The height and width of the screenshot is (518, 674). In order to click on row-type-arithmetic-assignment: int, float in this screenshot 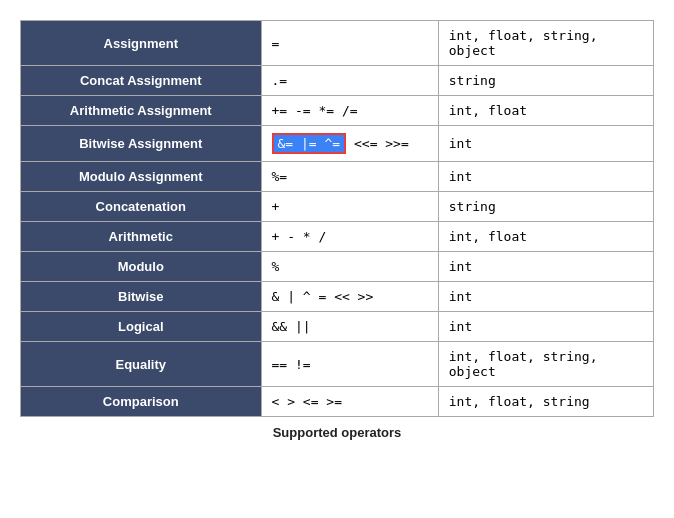, I will do `click(546, 111)`.